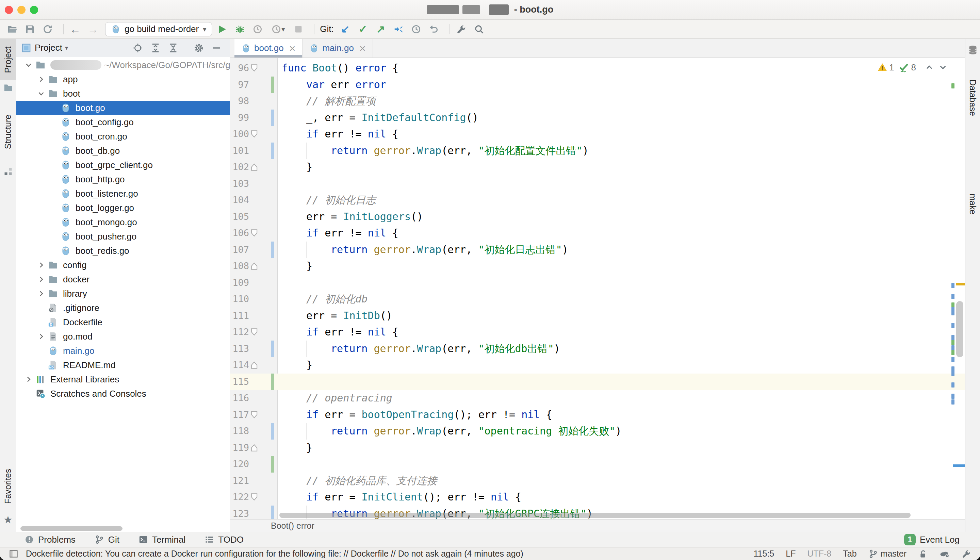  I want to click on tree-item-go.mod: go.mod, so click(123, 336).